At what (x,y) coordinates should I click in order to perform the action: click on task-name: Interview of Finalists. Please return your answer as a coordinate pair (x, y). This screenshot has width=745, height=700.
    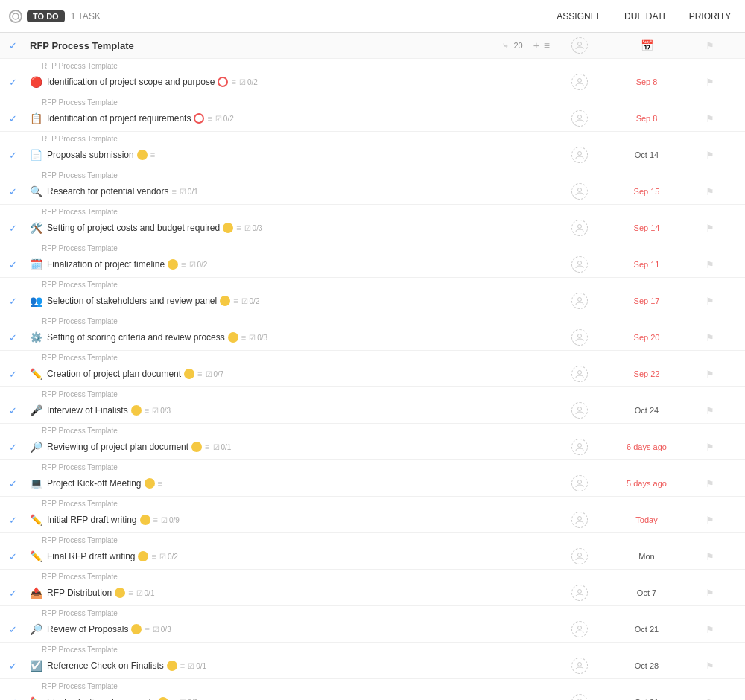
    Looking at the image, I should click on (88, 410).